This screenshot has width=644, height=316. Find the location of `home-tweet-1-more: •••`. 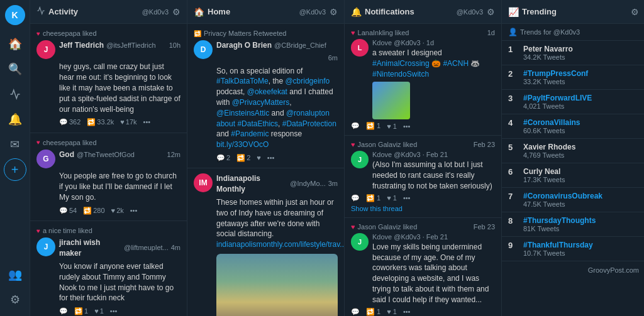

home-tweet-1-more: ••• is located at coordinates (271, 158).